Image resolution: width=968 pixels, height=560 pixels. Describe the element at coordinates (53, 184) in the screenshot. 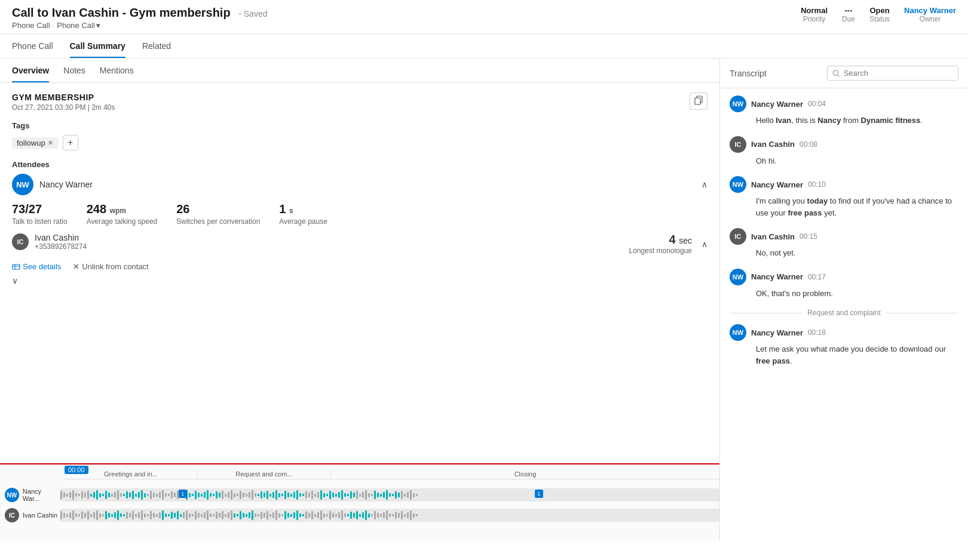

I see `attendee1-info: NW Nancy Warner` at that location.